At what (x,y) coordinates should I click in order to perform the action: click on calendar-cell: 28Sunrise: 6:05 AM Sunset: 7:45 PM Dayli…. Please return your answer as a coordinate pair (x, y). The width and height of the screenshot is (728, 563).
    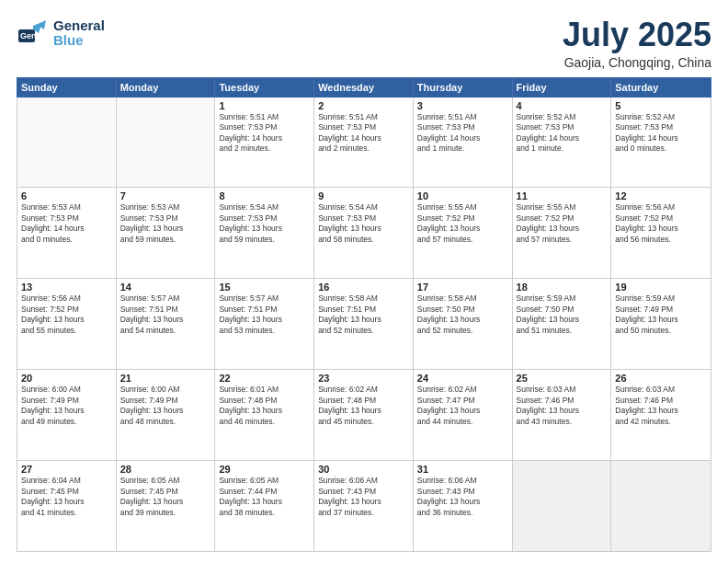
    Looking at the image, I should click on (166, 506).